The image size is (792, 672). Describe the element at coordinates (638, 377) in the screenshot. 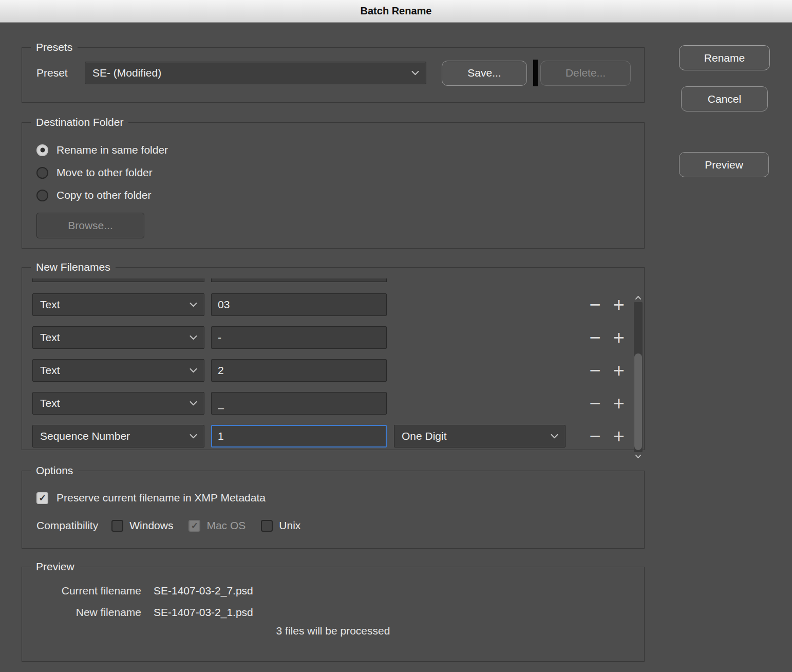

I see `filenames-scrollbar` at that location.